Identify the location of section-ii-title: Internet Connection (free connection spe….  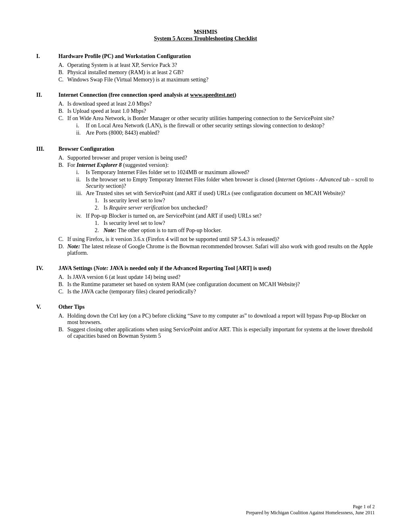
(147, 95).